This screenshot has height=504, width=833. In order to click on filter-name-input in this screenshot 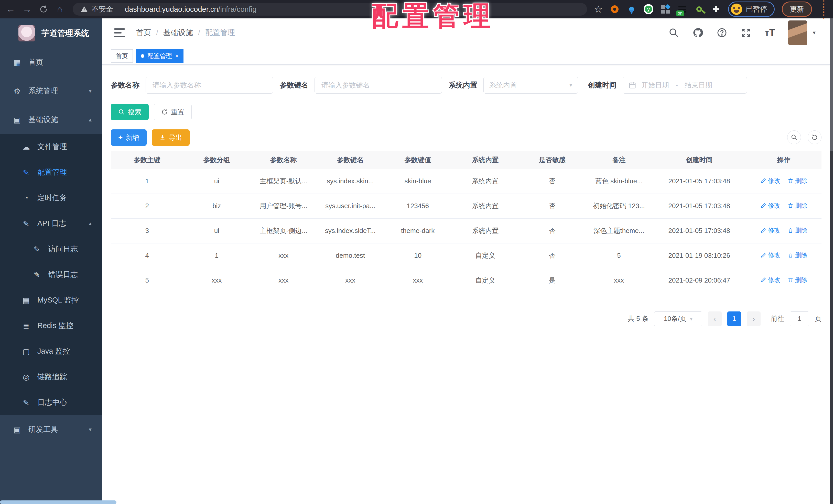, I will do `click(210, 85)`.